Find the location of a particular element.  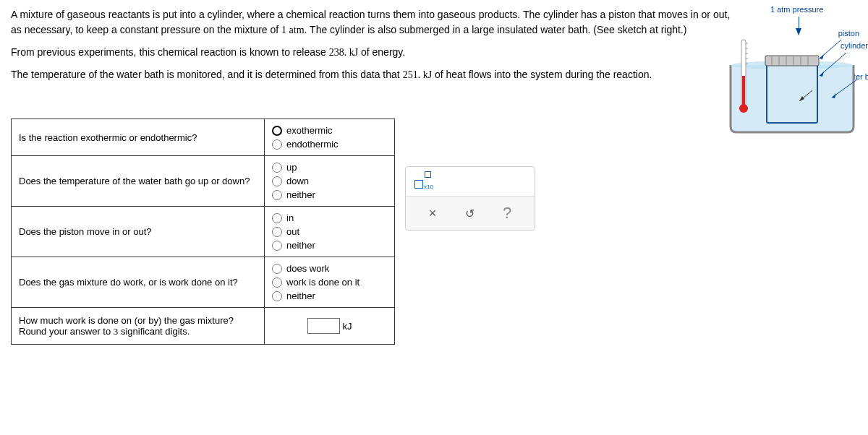

radio-neither3 is located at coordinates (277, 246).